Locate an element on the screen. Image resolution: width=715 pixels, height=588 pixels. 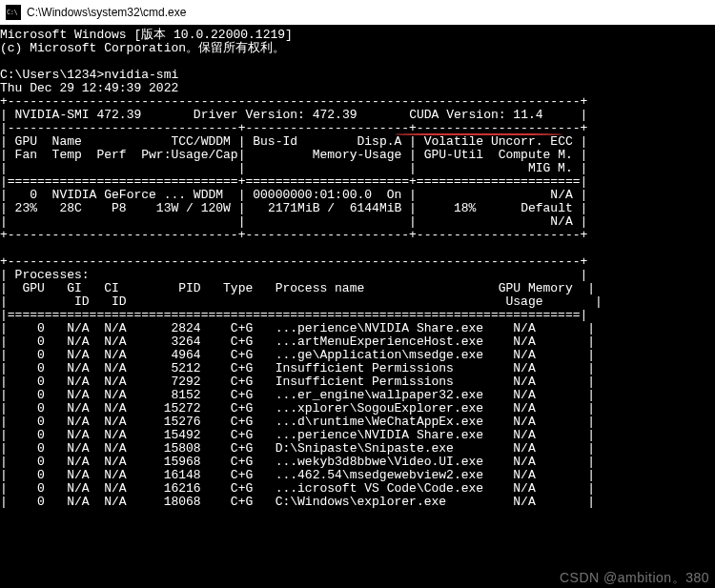
banner-line1: Microsoft Windows [版本 10.0.22000.1219] is located at coordinates (147, 34).